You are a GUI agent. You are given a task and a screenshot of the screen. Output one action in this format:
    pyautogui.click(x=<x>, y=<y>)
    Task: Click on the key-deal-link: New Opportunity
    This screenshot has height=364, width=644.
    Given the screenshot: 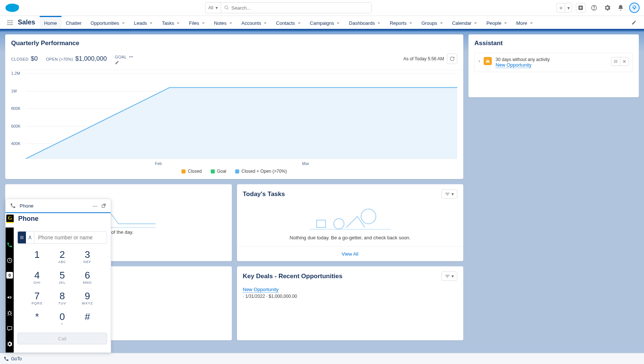 What is the action you would take?
    pyautogui.click(x=261, y=290)
    